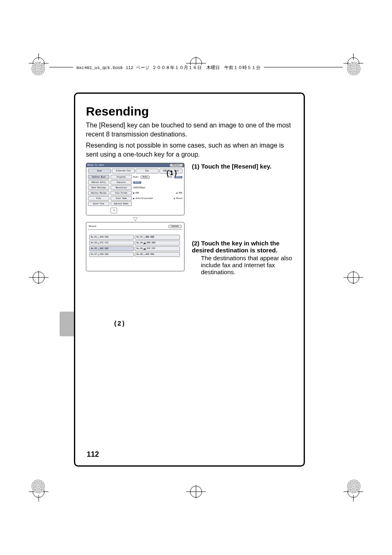 The height and width of the screenshot is (555, 392). What do you see at coordinates (140, 254) in the screenshot?
I see `dest-no: No.08` at bounding box center [140, 254].